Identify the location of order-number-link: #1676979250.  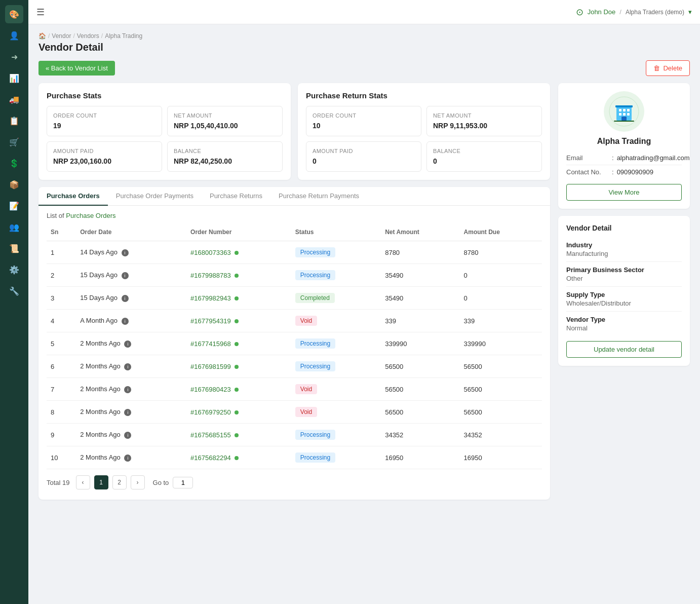
(211, 412).